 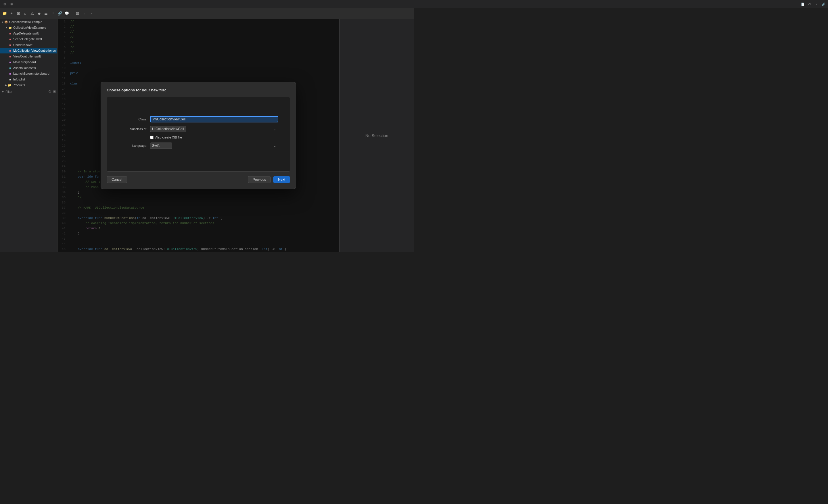 What do you see at coordinates (10, 56) in the screenshot?
I see `viewcontroller-icon: ■` at bounding box center [10, 56].